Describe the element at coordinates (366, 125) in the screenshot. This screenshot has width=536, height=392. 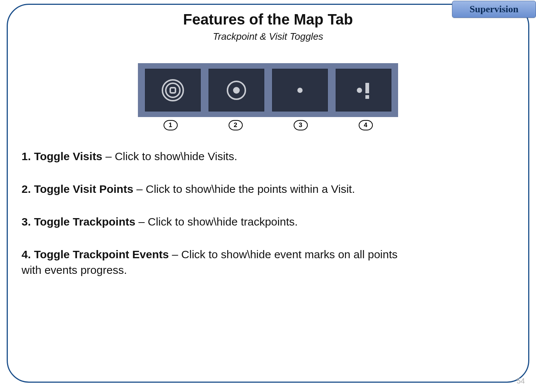
I see `callout-label-4: 4` at that location.